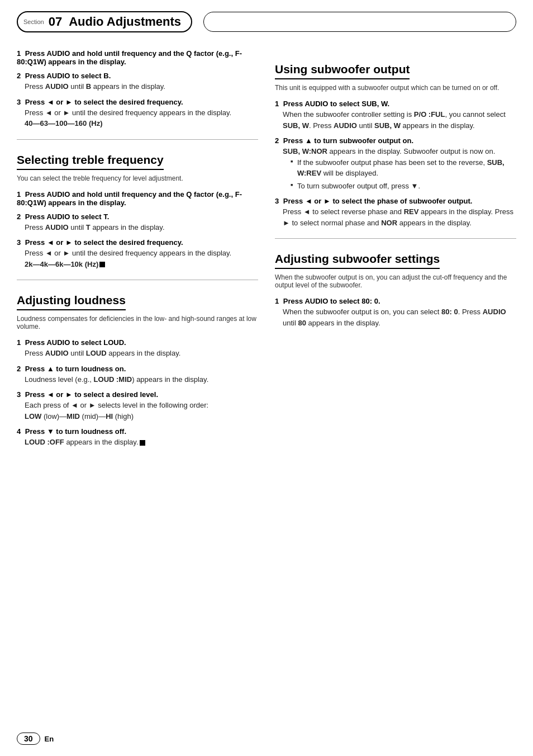  Describe the element at coordinates (360, 22) in the screenshot. I see `header-right-box` at that location.